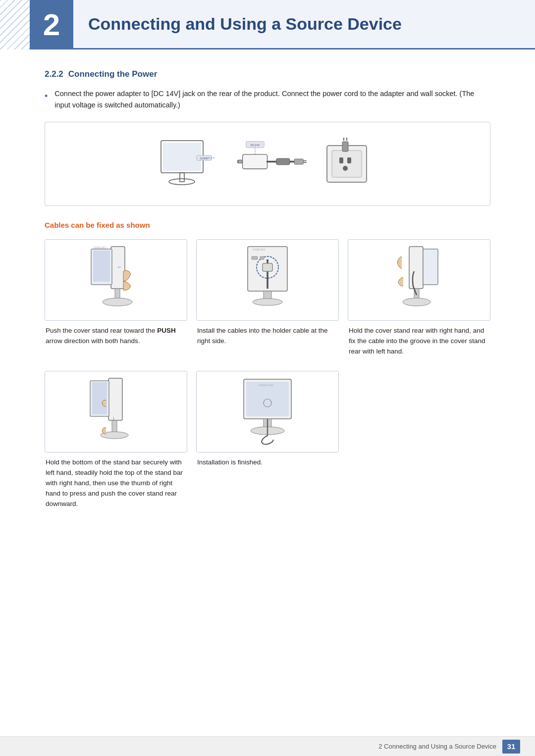 The image size is (535, 756). What do you see at coordinates (419, 280) in the screenshot?
I see `cover-stand-fix-svg` at bounding box center [419, 280].